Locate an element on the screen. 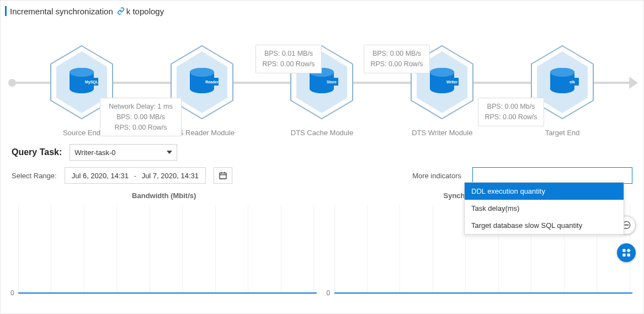 The height and width of the screenshot is (314, 644). node-badge: Store is located at coordinates (332, 82).